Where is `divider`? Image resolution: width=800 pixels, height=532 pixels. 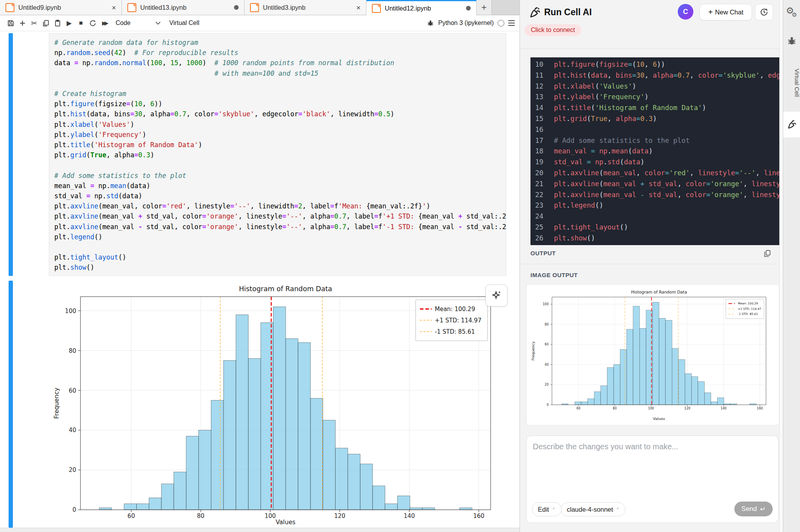 divider is located at coordinates (650, 48).